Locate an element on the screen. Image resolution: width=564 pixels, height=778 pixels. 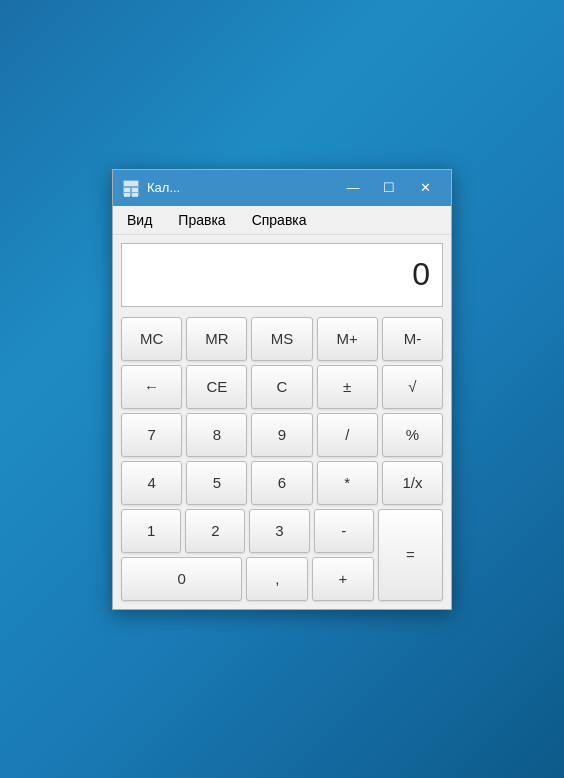
btn-3: 3 is located at coordinates (279, 531).